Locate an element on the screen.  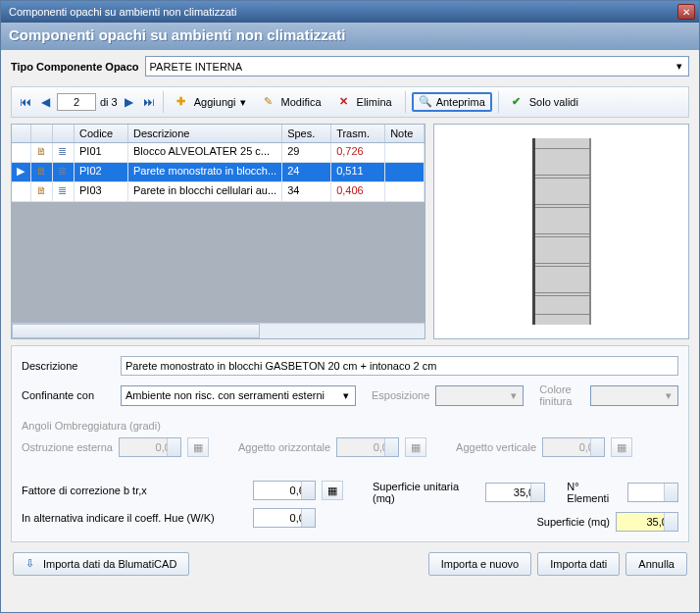
sup-spinner: 35,00 is located at coordinates (647, 522).